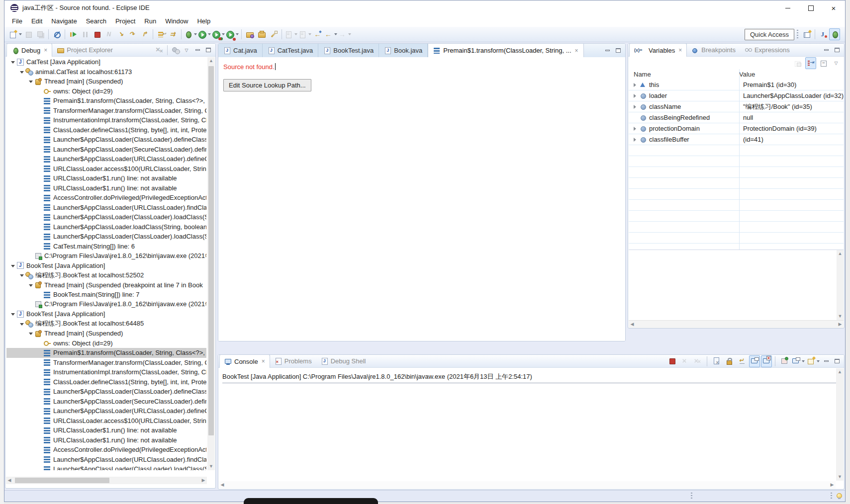 The image size is (850, 504). What do you see at coordinates (106, 450) in the screenshot?
I see `debug-tree-row: AccessController.doPrivileged(Privileged…` at bounding box center [106, 450].